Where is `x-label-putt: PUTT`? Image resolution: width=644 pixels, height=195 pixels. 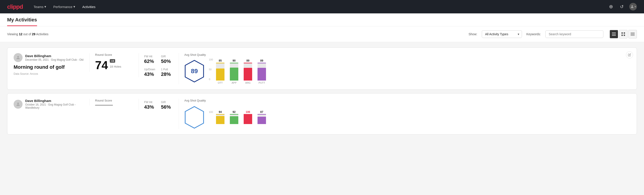
x-label-putt: PUTT is located at coordinates (262, 83).